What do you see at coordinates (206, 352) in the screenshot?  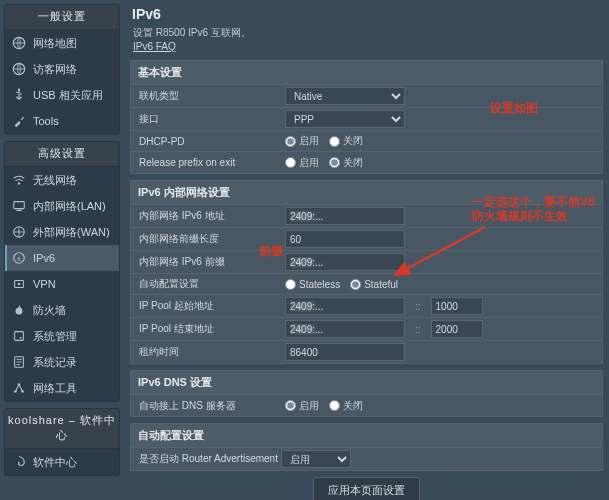 I see `label-lease: 租约时间` at bounding box center [206, 352].